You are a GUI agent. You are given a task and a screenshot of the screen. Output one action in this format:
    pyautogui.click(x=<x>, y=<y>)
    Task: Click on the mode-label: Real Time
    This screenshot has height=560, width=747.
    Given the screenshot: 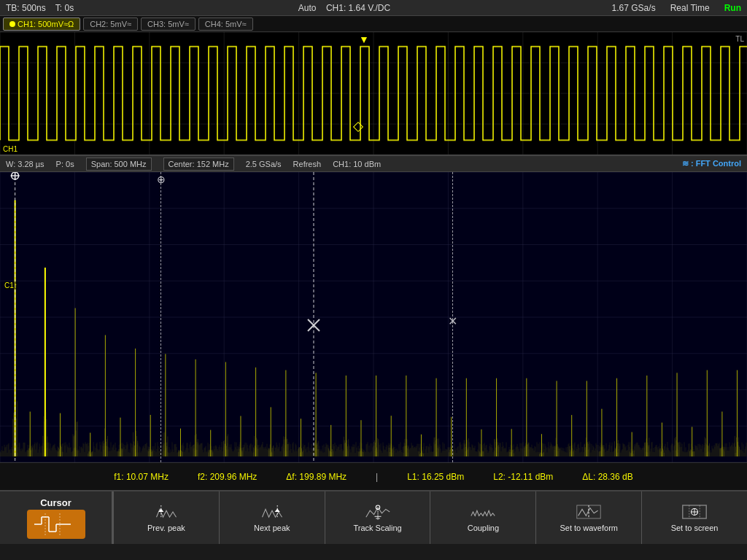 What is the action you would take?
    pyautogui.click(x=690, y=8)
    